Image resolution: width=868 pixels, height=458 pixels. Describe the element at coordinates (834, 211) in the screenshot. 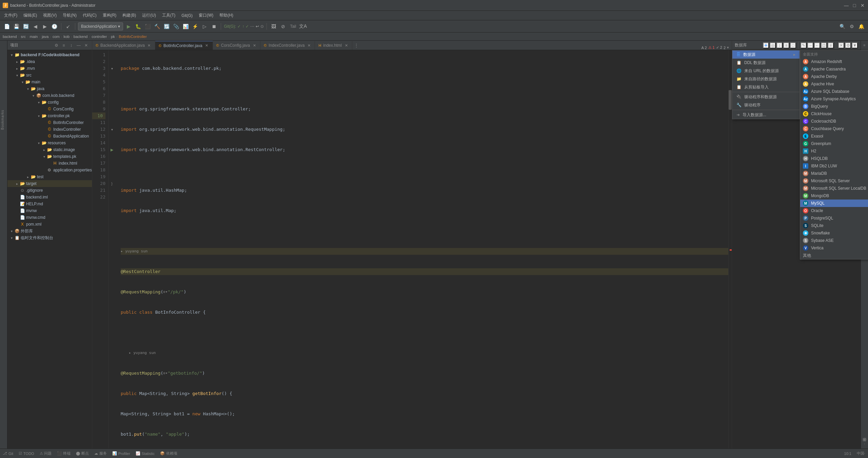

I see `ds-oracle: O Oracle` at that location.